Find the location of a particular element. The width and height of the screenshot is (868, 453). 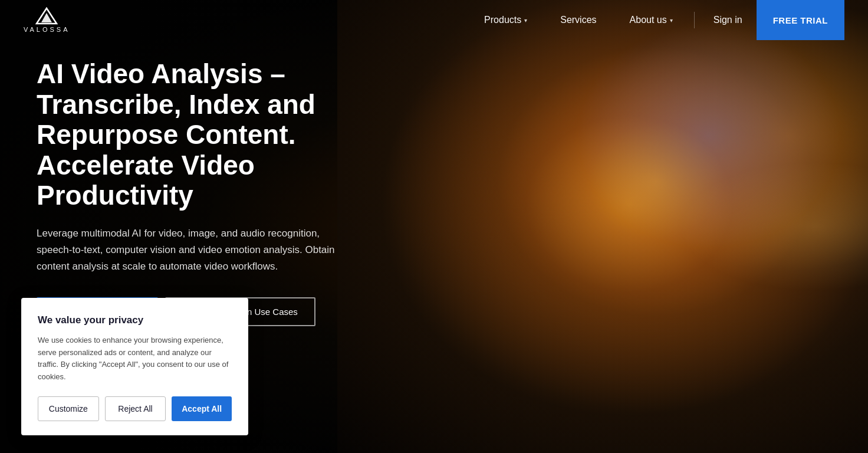

cookie-title: We value your privacy is located at coordinates (134, 320).